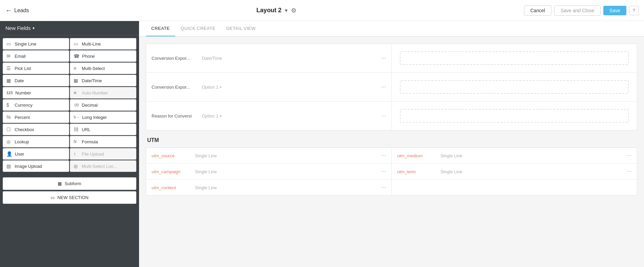  I want to click on utm-cell: utm_source Single Line ···, so click(269, 156).